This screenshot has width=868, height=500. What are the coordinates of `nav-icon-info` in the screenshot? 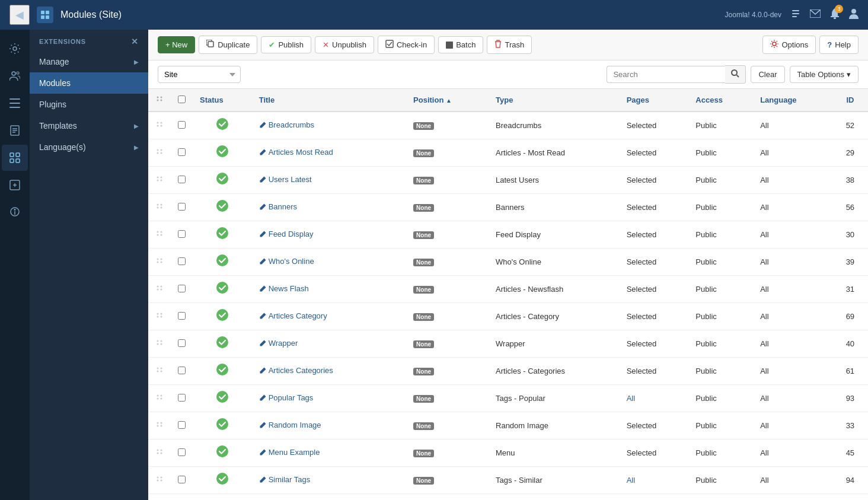 It's located at (15, 212).